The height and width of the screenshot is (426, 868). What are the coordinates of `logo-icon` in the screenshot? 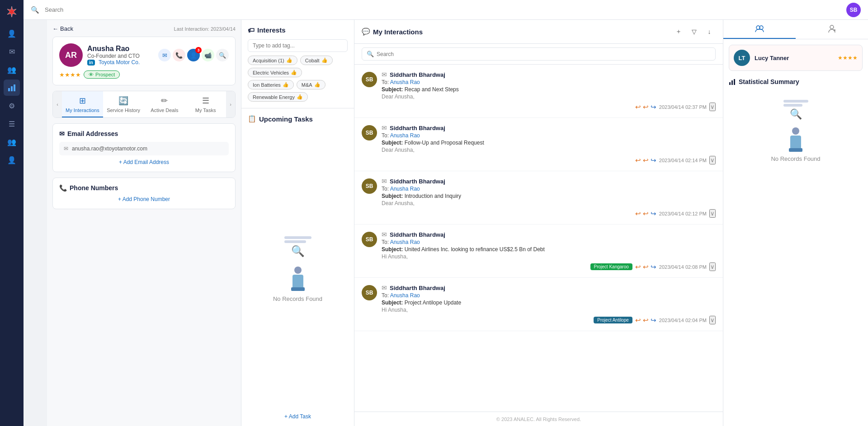 It's located at (12, 12).